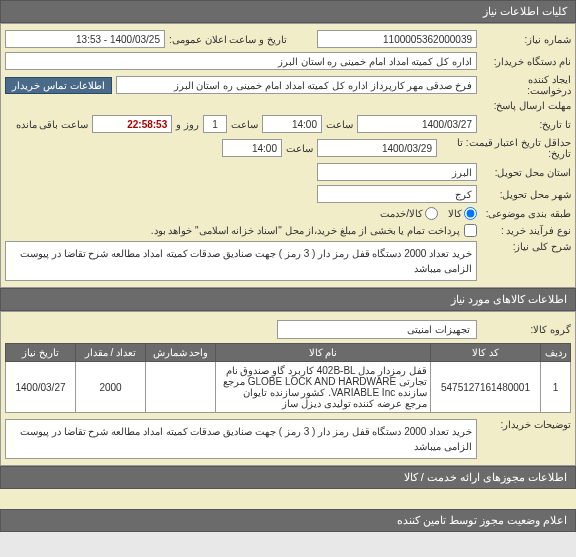 The height and width of the screenshot is (557, 576). Describe the element at coordinates (288, 12) in the screenshot. I see `section-header-main: کلیات اطلاعات نیاز` at that location.